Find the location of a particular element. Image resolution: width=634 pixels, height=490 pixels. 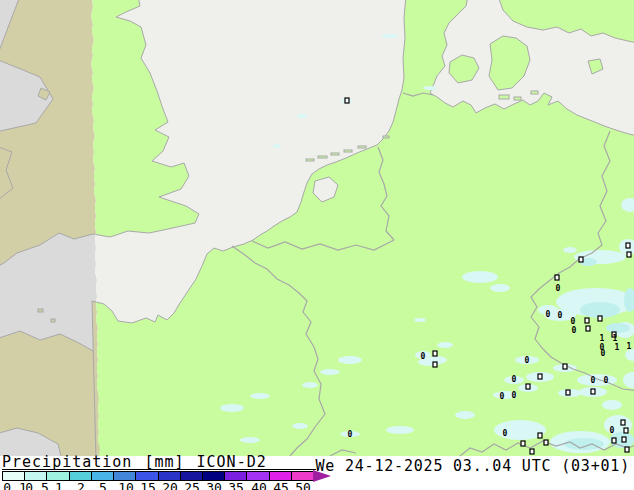

legend-title: Precipitation [mm] ICON-D2 is located at coordinates (159, 463).